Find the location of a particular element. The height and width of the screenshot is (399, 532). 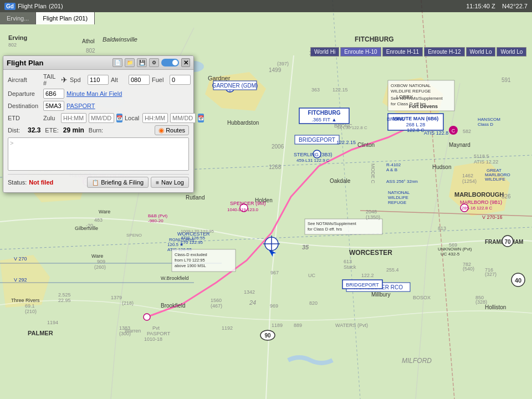

svg-text: Hubbardston is located at coordinates (243, 123).